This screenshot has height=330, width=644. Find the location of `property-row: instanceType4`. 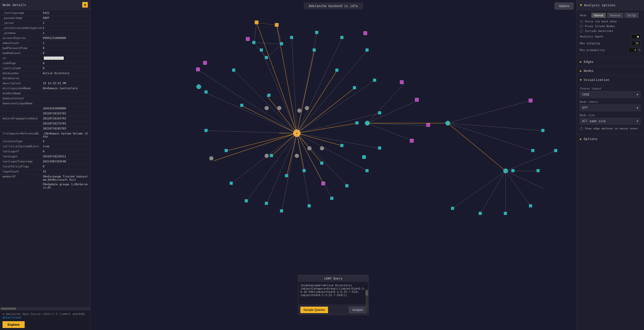

property-row: instanceType4 is located at coordinates (45, 142).